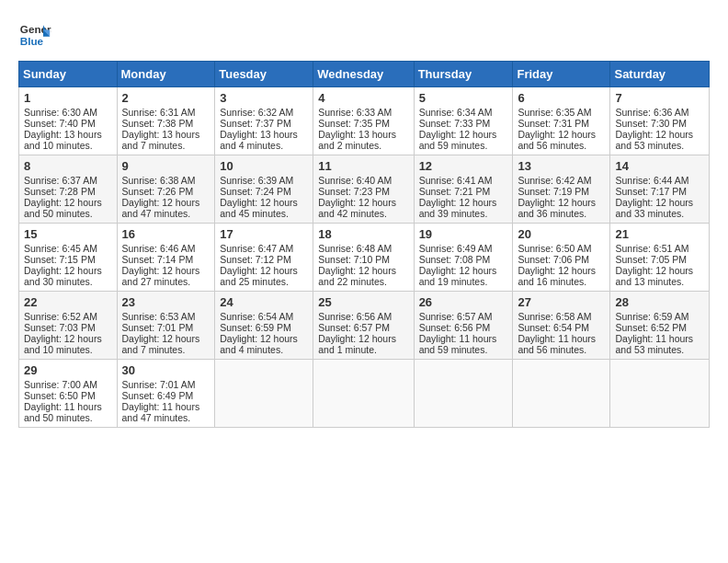 Image resolution: width=728 pixels, height=563 pixels. Describe the element at coordinates (660, 258) in the screenshot. I see `day-cell: 21Sunrise: 6:51 AMSunset: 7:05 PMDayligh…` at that location.